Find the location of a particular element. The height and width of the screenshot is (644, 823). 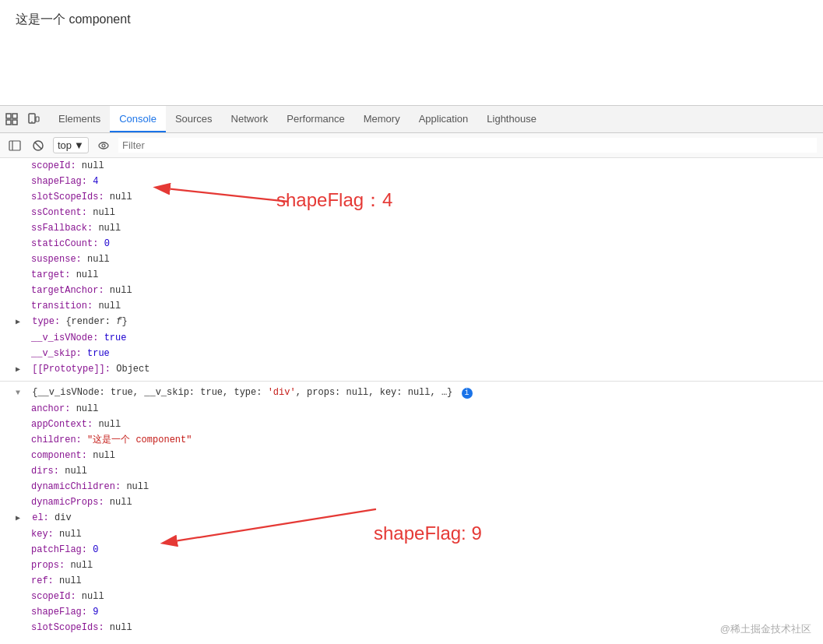

device-icon is located at coordinates (33, 119).